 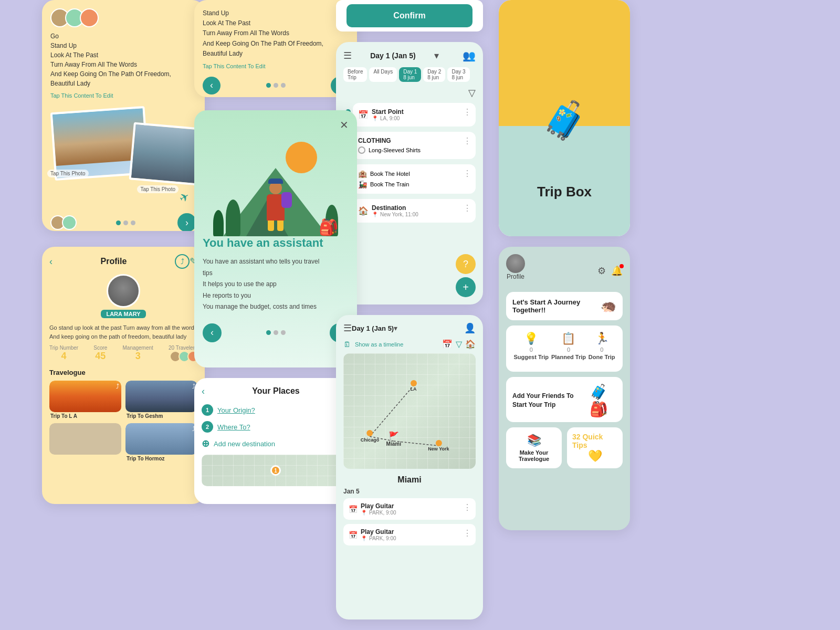 What do you see at coordinates (276, 204) in the screenshot?
I see `person-illustration` at bounding box center [276, 204].